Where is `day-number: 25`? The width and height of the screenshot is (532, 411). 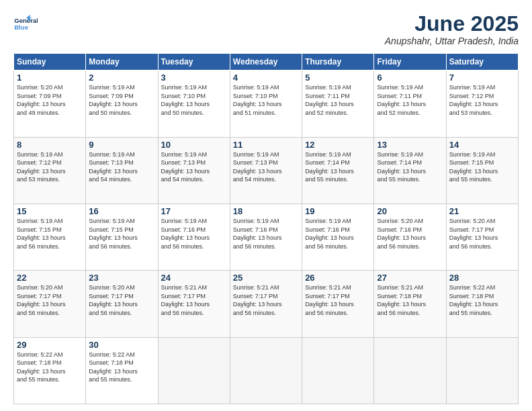 day-number: 25 is located at coordinates (266, 278).